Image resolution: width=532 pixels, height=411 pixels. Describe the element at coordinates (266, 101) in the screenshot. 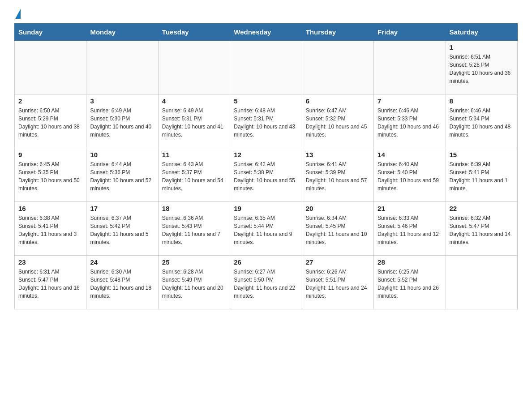

I see `day-number: 5` at that location.